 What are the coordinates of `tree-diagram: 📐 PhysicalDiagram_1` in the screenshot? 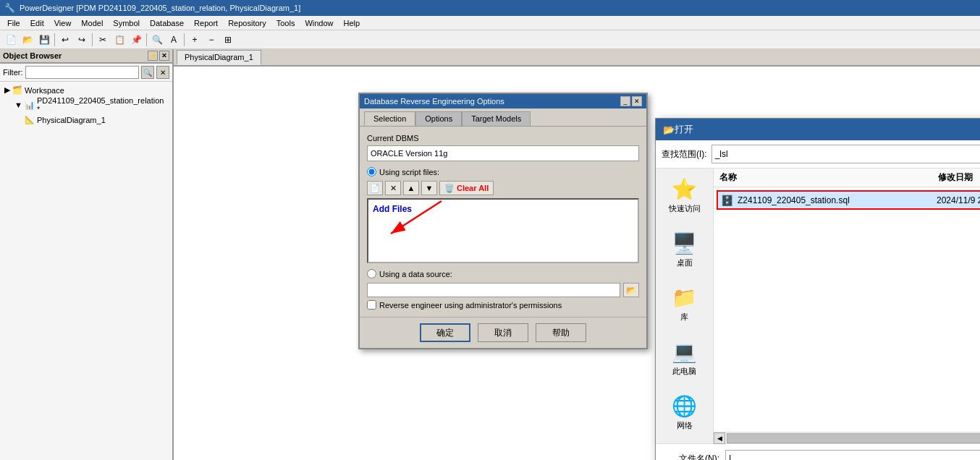 It's located at (96, 120).